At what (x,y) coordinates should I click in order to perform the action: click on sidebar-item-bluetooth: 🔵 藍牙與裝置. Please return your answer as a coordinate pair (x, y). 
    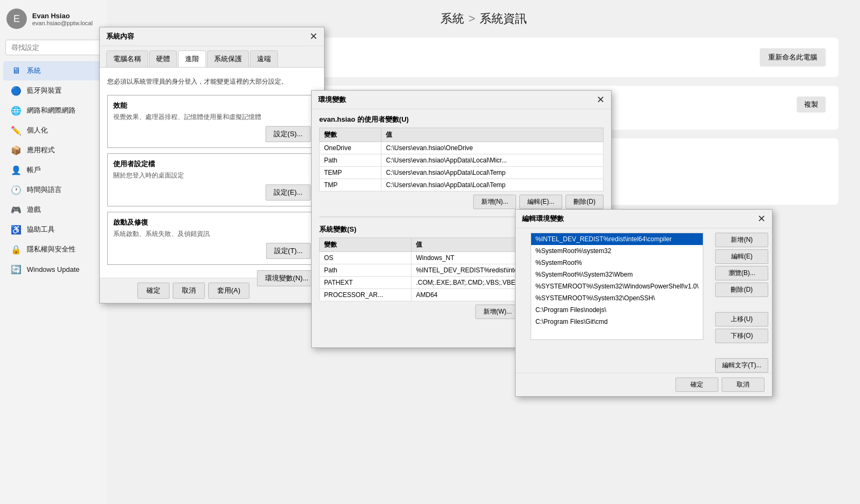
    Looking at the image, I should click on (54, 91).